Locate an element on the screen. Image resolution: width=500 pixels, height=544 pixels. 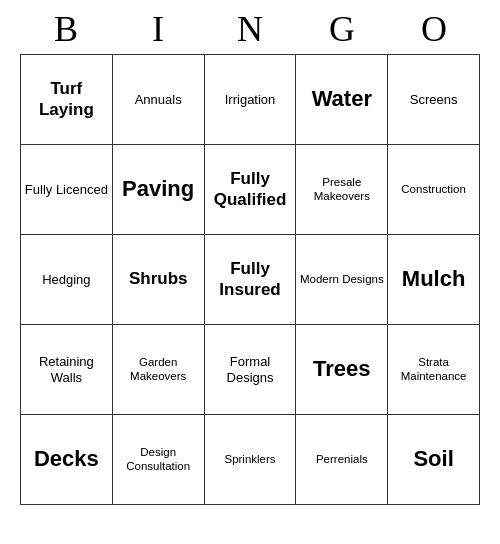
cell-4-2: Sprinklers is located at coordinates (250, 460).